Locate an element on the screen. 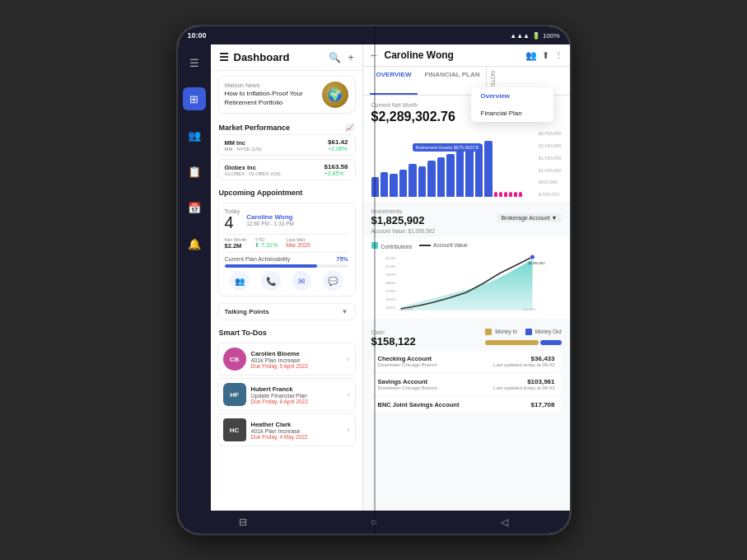 The image size is (747, 560). svg-text: $900K is located at coordinates (390, 275).